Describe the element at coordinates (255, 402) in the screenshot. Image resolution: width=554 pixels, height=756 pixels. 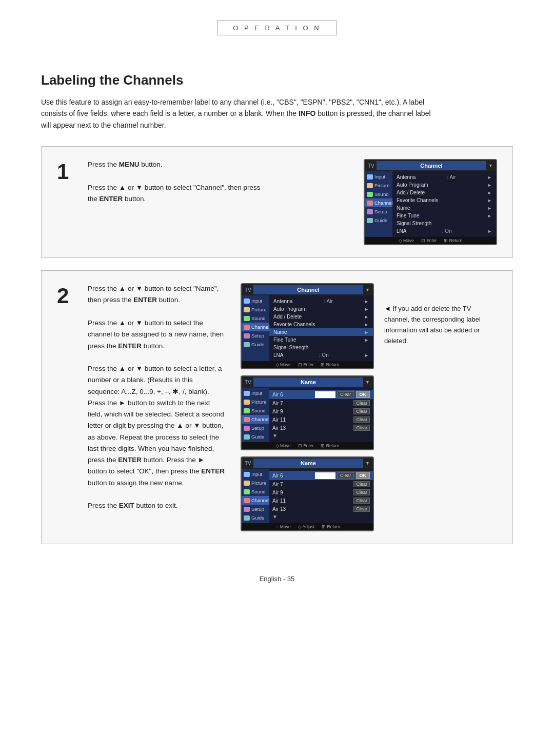
I see `name-sidebar-picture: Picture` at that location.